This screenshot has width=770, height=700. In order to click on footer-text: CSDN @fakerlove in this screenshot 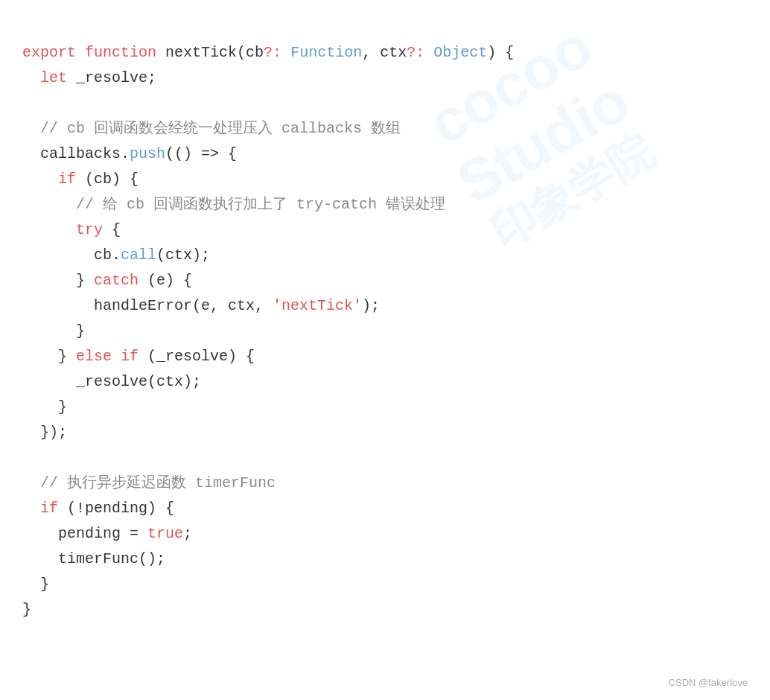, I will do `click(708, 682)`.